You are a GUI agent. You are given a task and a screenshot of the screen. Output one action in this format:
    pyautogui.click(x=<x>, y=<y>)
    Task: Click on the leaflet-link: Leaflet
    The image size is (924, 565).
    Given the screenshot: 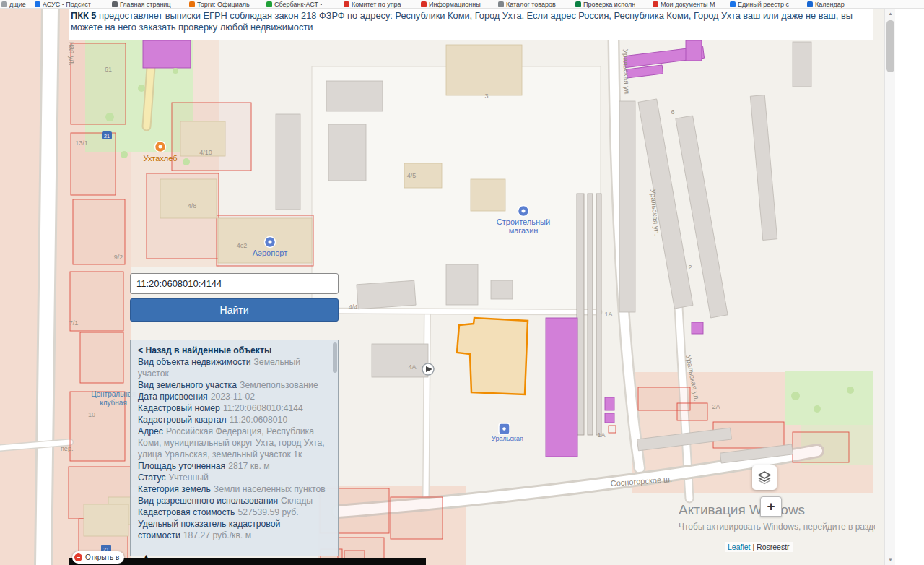 What is the action you would take?
    pyautogui.click(x=739, y=547)
    